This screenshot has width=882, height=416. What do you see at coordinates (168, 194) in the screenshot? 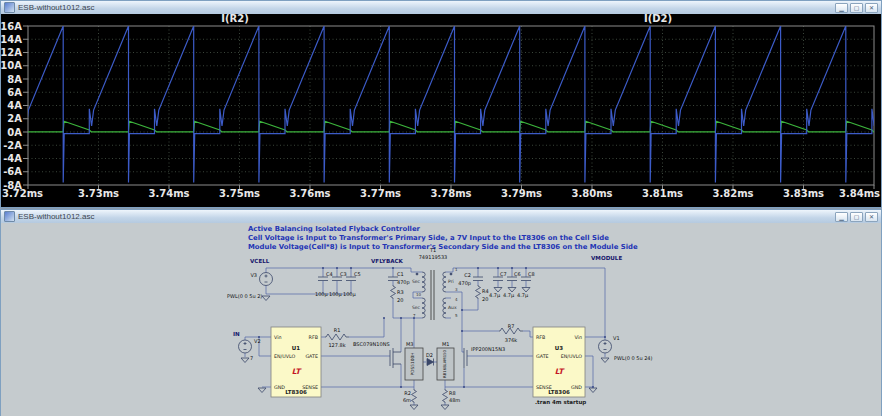
I see `x-tick-label: 3.74ms` at bounding box center [168, 194].